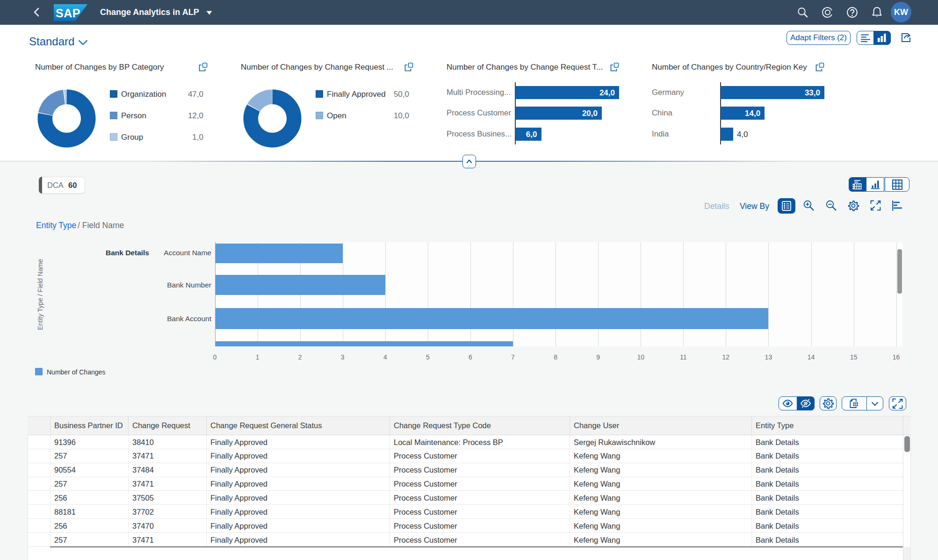 The width and height of the screenshot is (938, 560). Describe the element at coordinates (68, 13) in the screenshot. I see `svg-text: SAP` at that location.